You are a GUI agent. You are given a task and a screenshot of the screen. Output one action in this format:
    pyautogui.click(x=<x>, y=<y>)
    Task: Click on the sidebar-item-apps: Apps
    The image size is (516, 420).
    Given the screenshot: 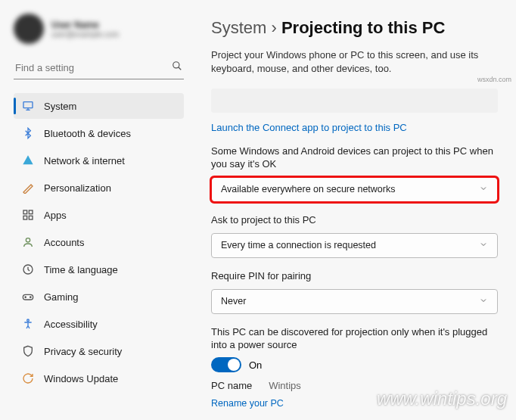 What is the action you would take?
    pyautogui.click(x=98, y=215)
    